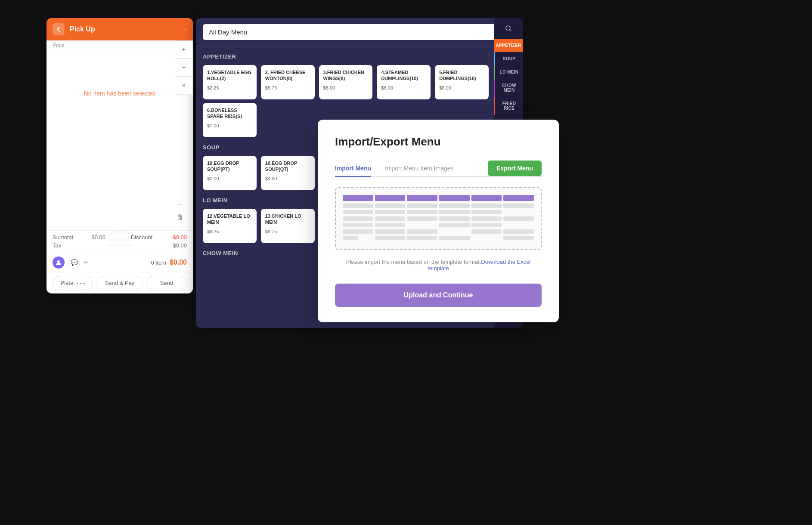  I want to click on pos-delete-icon: 🗑, so click(180, 217).